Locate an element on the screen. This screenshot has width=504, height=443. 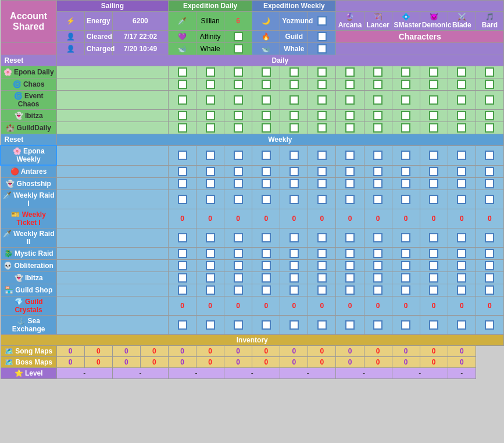
table-row: 🗺️ Boss Maps 0 0 0 0 0 0 0 0 0 0 0 0 0 0… is located at coordinates (252, 362).